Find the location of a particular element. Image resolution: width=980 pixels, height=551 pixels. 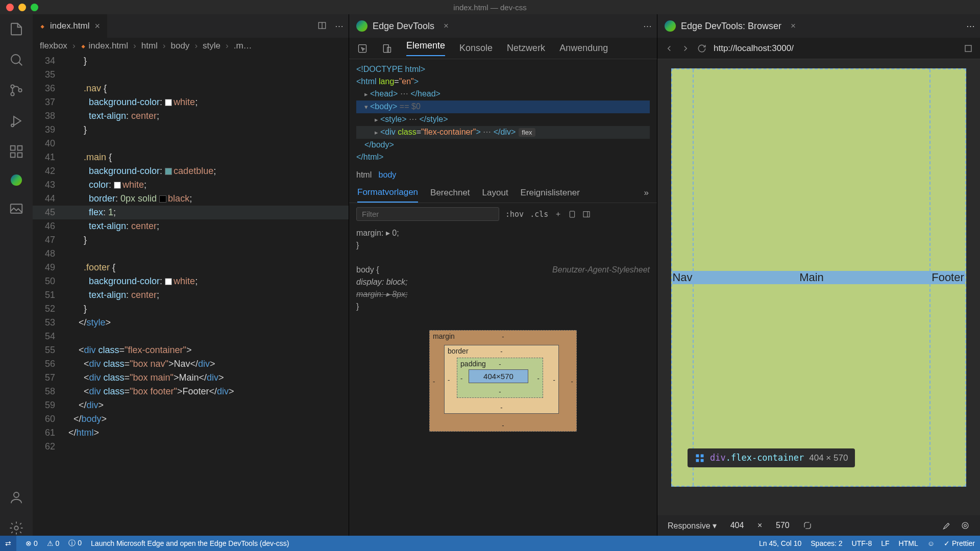

code-line: 49 .footer { is located at coordinates (191, 267).